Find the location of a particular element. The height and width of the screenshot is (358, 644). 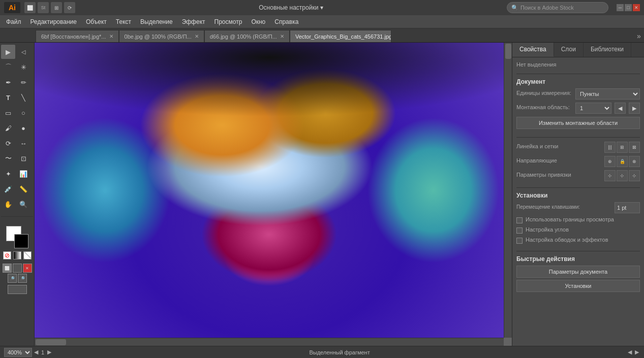

tool-group-warp: 〜 ⊡ is located at coordinates (17, 158).